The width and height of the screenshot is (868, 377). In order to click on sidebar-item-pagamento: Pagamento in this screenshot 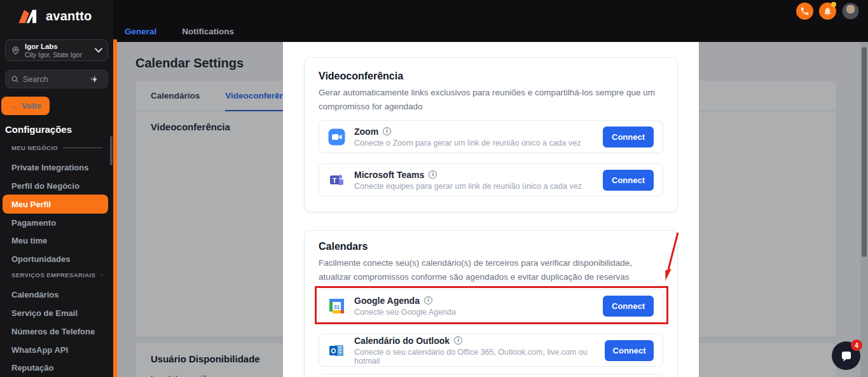, I will do `click(34, 223)`.